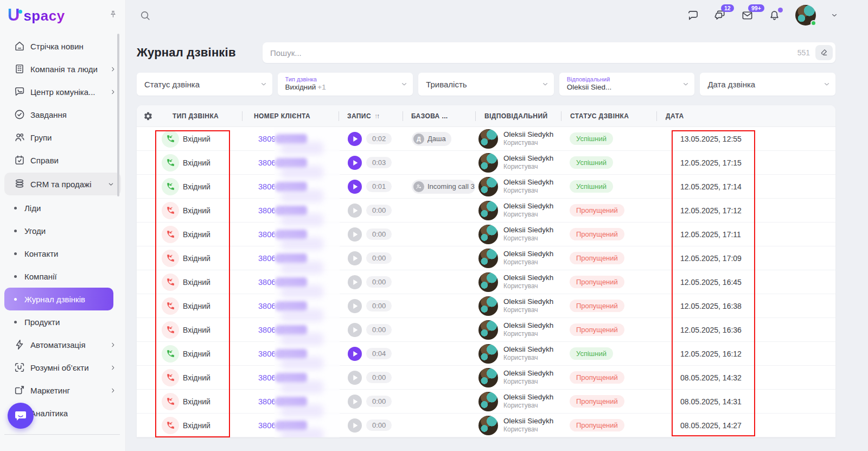 This screenshot has height=451, width=868. Describe the element at coordinates (488, 306) in the screenshot. I see `responsible-avatar` at that location.